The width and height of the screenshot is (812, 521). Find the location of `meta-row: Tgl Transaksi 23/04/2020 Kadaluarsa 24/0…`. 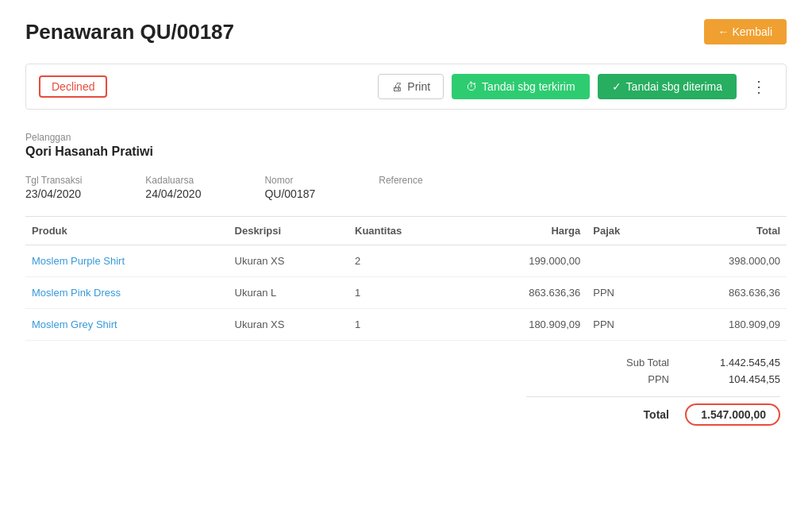

meta-row: Tgl Transaksi 23/04/2020 Kadaluarsa 24/0… is located at coordinates (406, 187).